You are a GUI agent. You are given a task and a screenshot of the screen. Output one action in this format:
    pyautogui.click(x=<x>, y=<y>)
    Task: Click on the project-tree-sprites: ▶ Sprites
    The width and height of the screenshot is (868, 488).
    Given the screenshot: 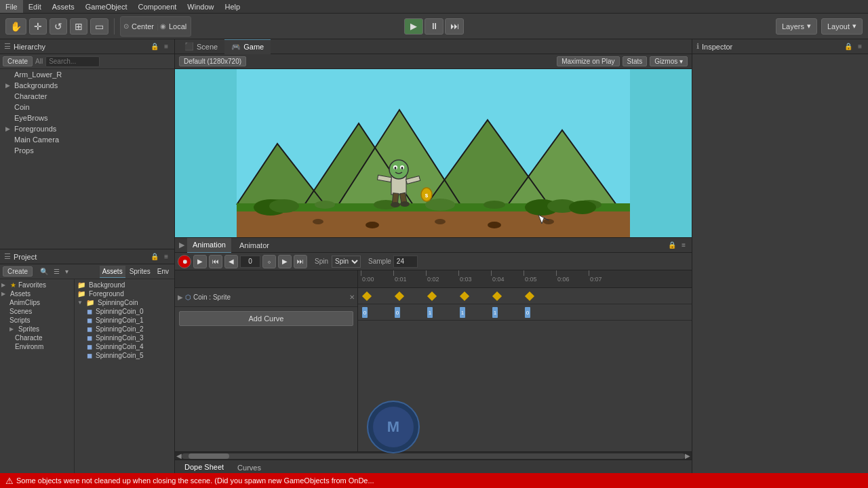 What is the action you would take?
    pyautogui.click(x=37, y=329)
    